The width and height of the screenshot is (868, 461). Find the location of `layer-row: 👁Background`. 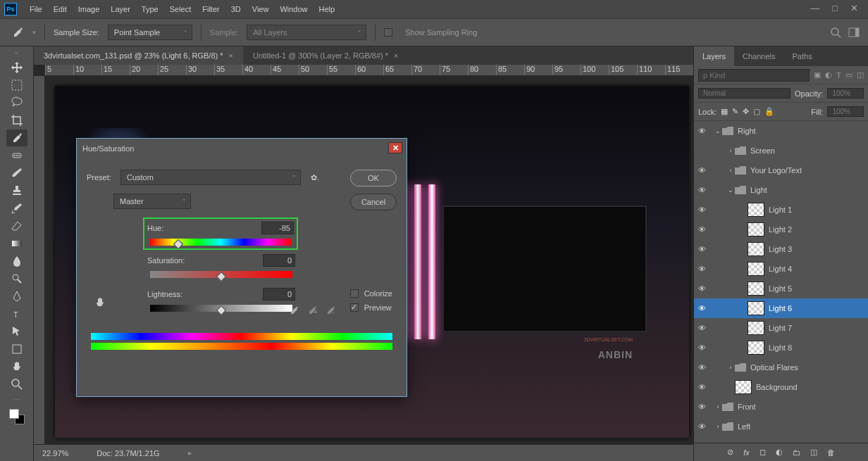

layer-row: 👁Background is located at coordinates (781, 387).